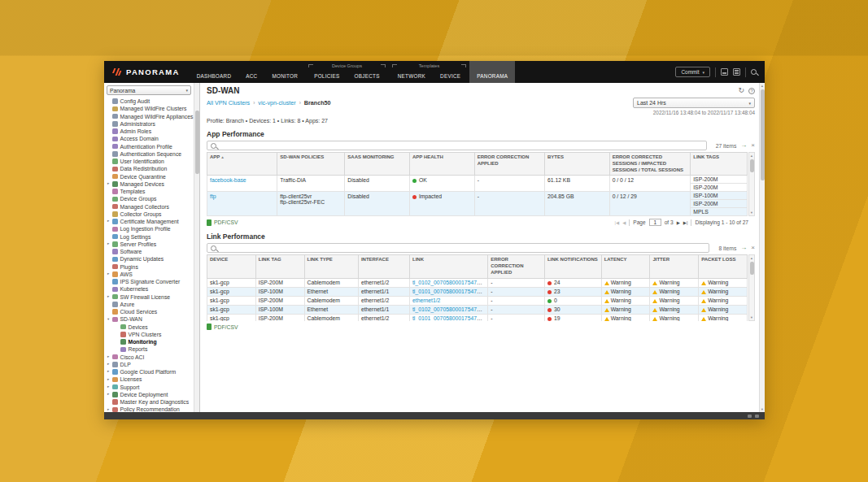 Image resolution: width=868 pixels, height=482 pixels. I want to click on link-search-input, so click(462, 248).